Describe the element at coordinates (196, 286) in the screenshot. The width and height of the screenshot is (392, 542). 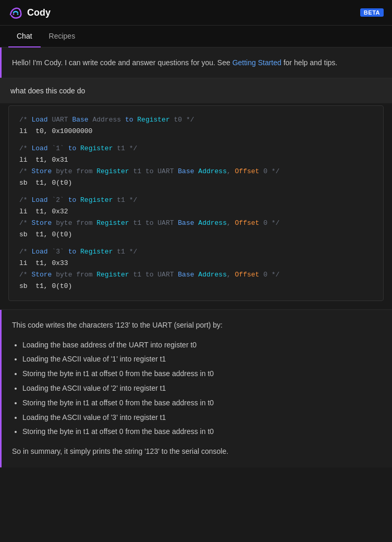
I see `code-line-14: sb t1, 0(t0)` at that location.